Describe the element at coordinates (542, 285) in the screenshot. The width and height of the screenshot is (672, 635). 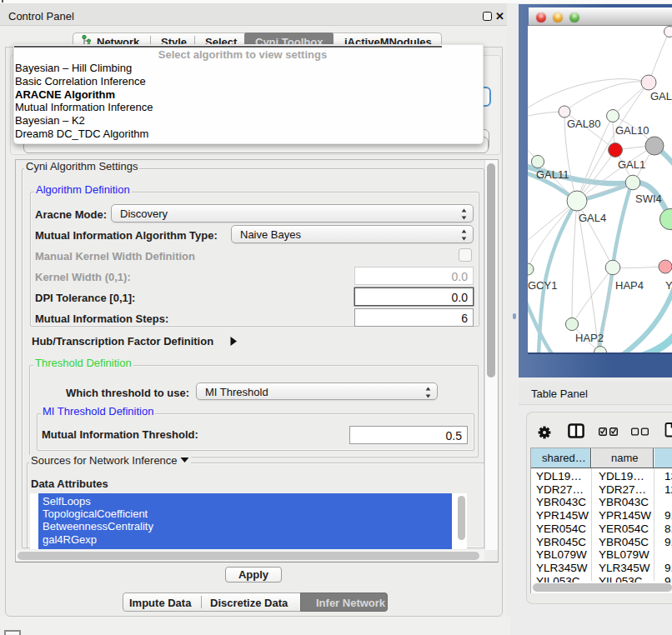
I see `svg-text: GCY1` at that location.